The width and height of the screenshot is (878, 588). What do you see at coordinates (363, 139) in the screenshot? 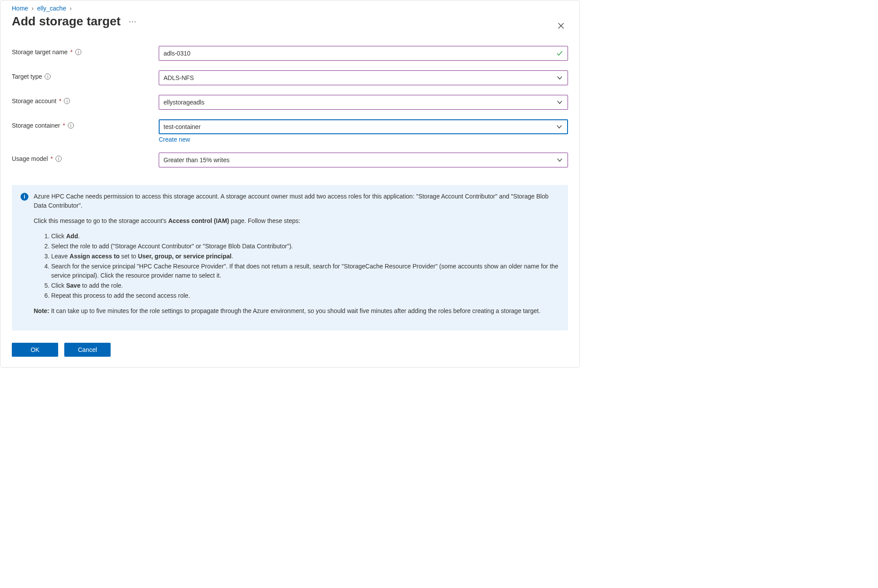
I see `create-new-container-link: Create new` at bounding box center [363, 139].